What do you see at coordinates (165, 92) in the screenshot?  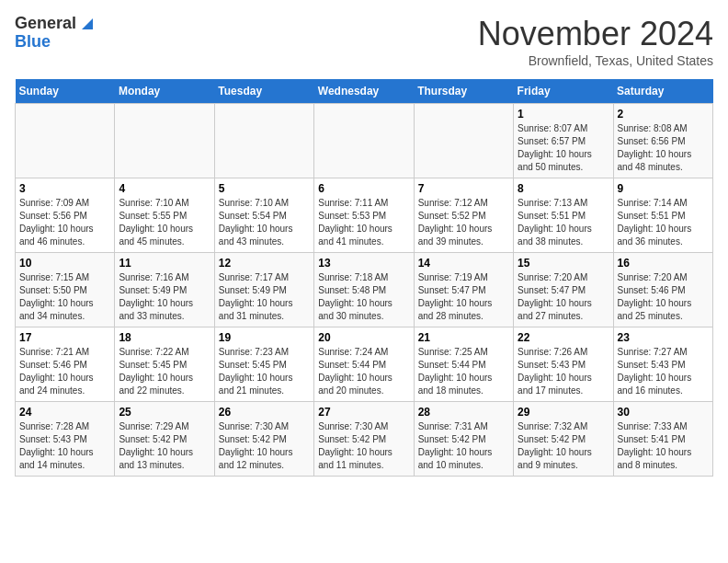 I see `col-header-monday: Monday` at bounding box center [165, 92].